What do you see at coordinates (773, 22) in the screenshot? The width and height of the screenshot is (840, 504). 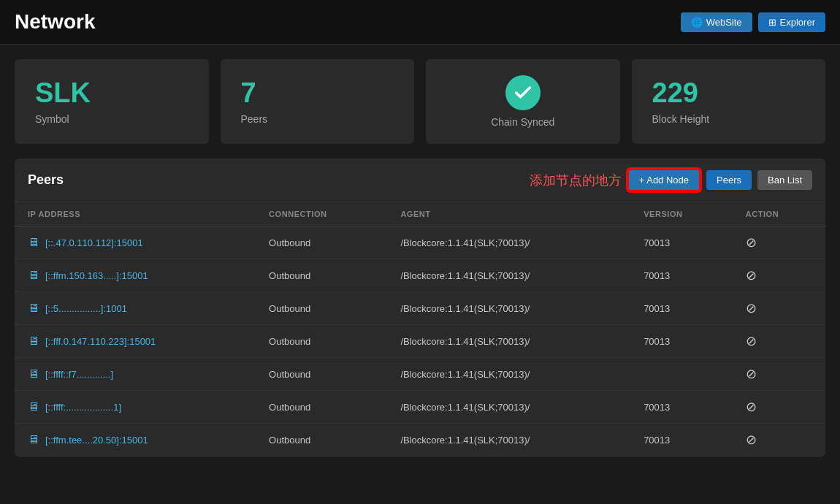 I see `grid-icon: ⊞` at bounding box center [773, 22].